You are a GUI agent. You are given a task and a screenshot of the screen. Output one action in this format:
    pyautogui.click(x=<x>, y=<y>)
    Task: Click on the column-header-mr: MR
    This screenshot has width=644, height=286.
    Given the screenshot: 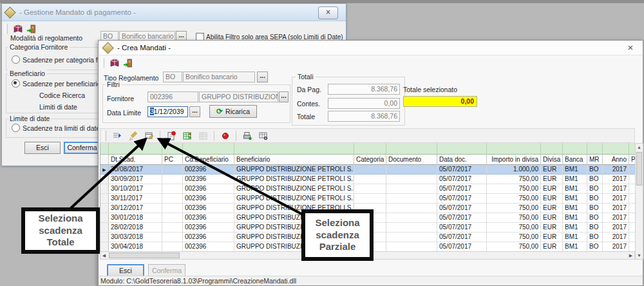 What is the action you would take?
    pyautogui.click(x=595, y=160)
    